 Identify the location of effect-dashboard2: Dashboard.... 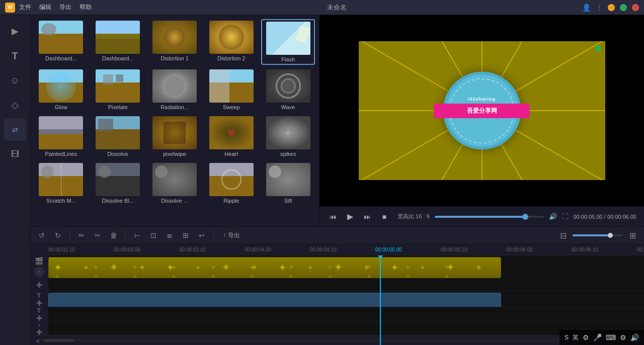
(118, 42).